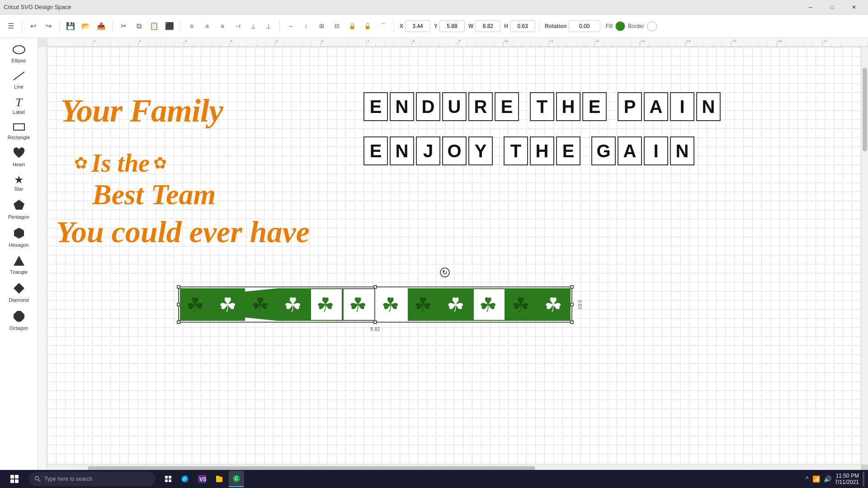  Describe the element at coordinates (19, 292) in the screenshot. I see `sidebar-item-diamond: Diamond` at that location.